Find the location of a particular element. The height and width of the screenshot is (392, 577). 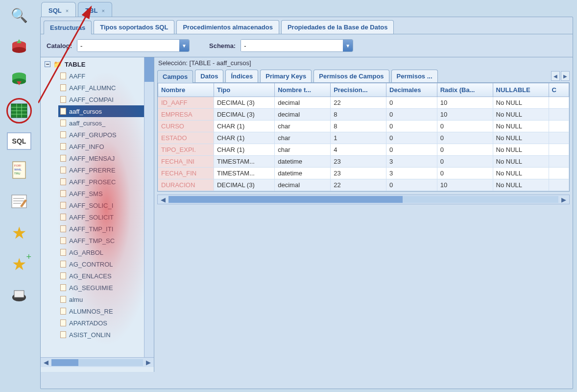

schema-combo: ▼ is located at coordinates (297, 46).